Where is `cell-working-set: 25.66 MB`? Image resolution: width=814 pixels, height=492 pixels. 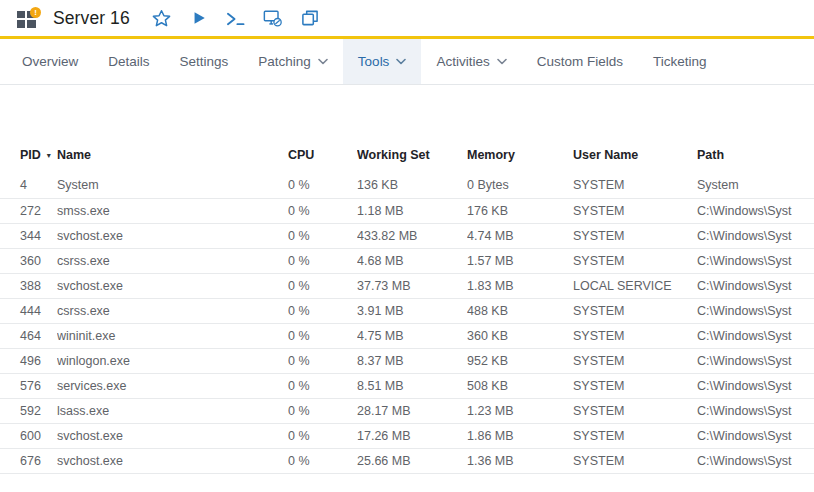 cell-working-set: 25.66 MB is located at coordinates (412, 460).